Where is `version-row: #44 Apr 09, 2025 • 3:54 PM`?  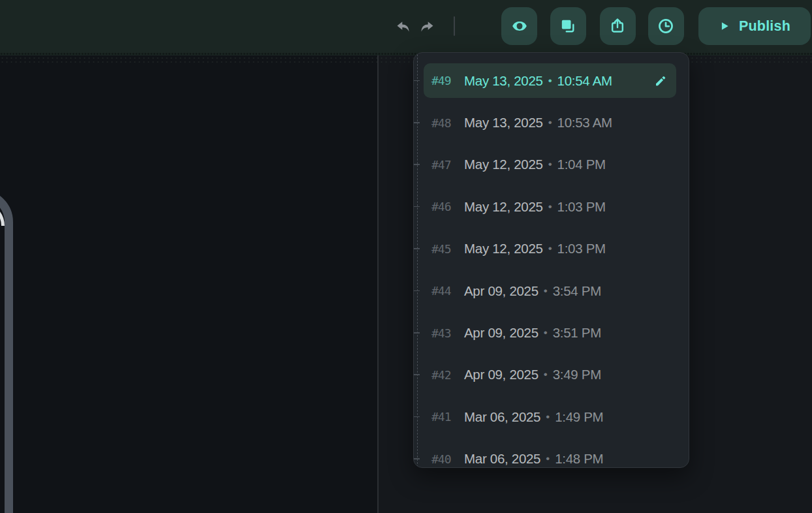 version-row: #44 Apr 09, 2025 • 3:54 PM is located at coordinates (551, 290).